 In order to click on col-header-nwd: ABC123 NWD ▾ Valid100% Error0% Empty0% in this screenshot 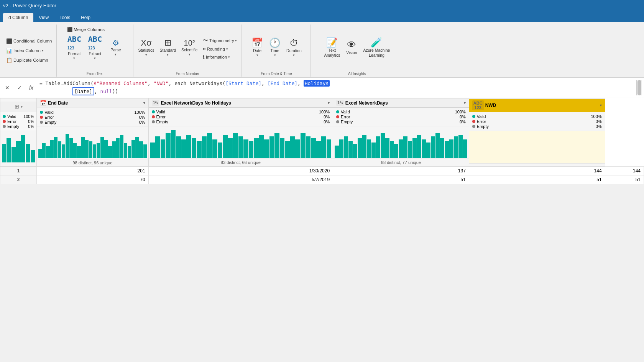, I will do `click(537, 132)`.